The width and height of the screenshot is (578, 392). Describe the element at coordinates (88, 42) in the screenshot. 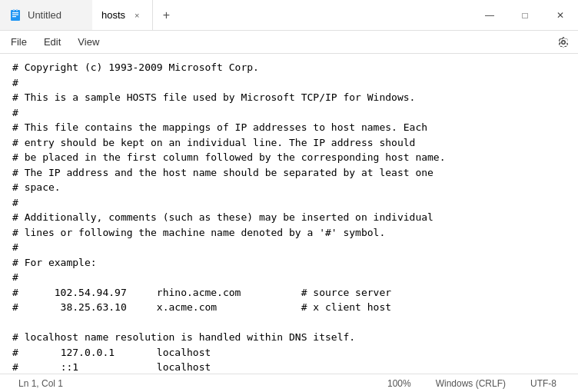

I see `menu-view: View` at that location.